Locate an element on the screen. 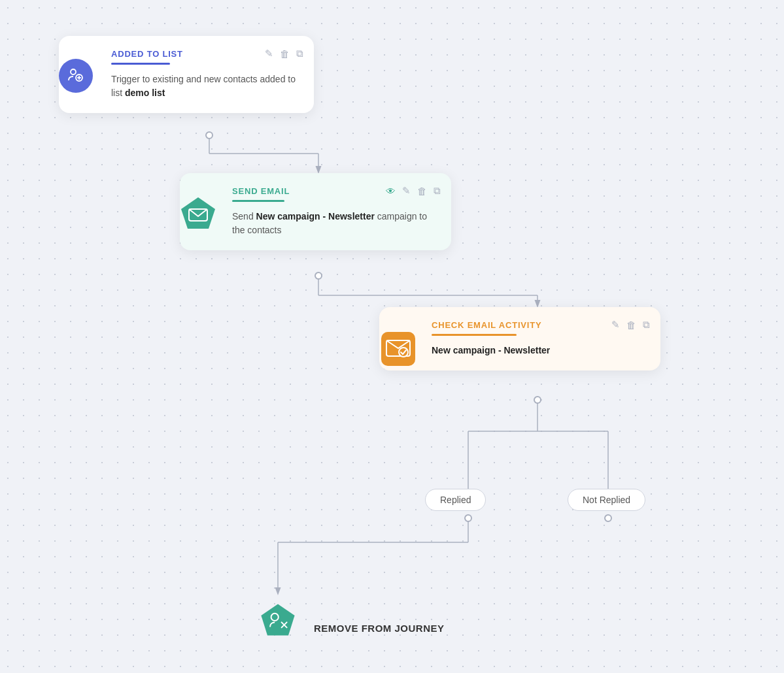 The image size is (784, 673). check-email-bold: New campaign - Newsletter is located at coordinates (490, 350).